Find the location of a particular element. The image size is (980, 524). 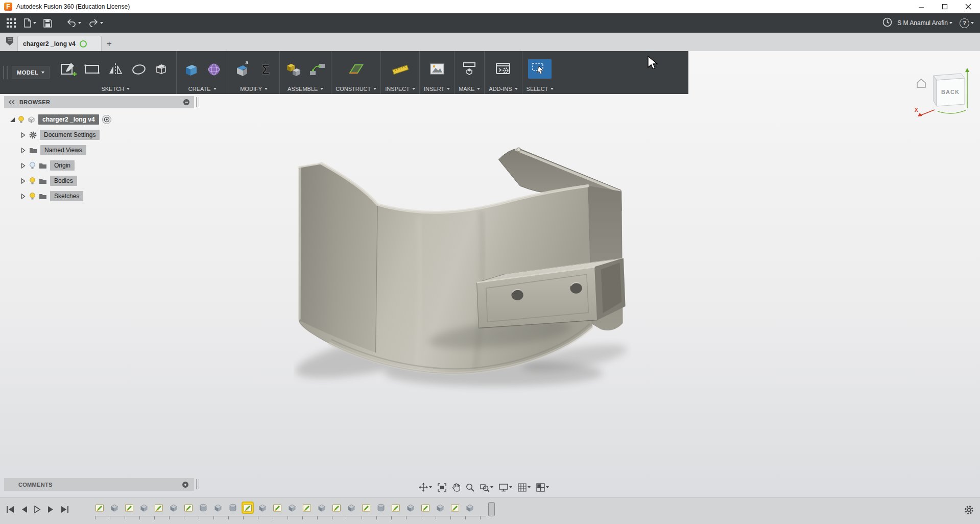

create-form-button is located at coordinates (214, 69).